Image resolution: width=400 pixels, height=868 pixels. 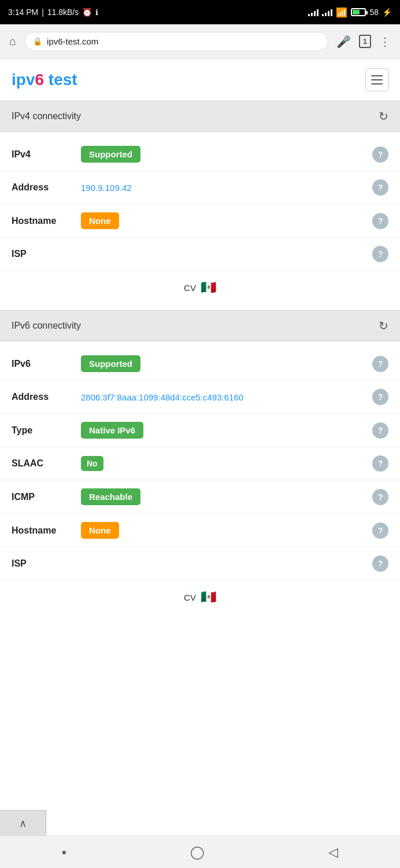 I want to click on status-left: 3:14 PM | 11.8kB/s ⏰ ℹ, so click(x=53, y=12).